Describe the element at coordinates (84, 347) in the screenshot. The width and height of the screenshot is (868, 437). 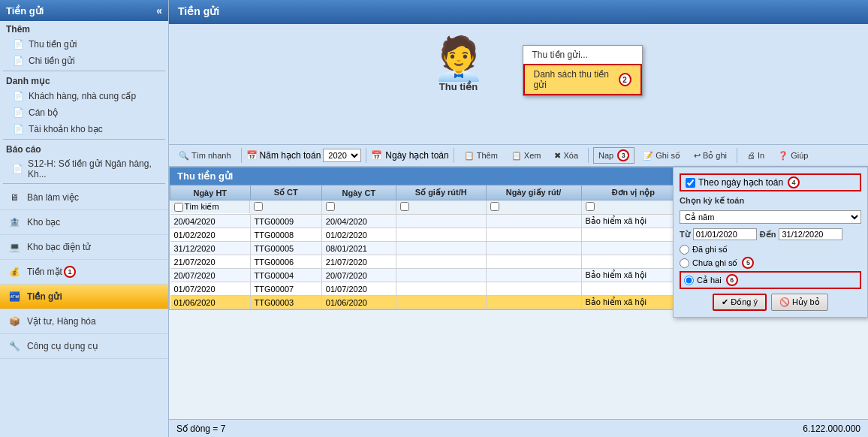
I see `sidebar-group-cong-cu: 🔧 Công cụ dụng cụ` at that location.